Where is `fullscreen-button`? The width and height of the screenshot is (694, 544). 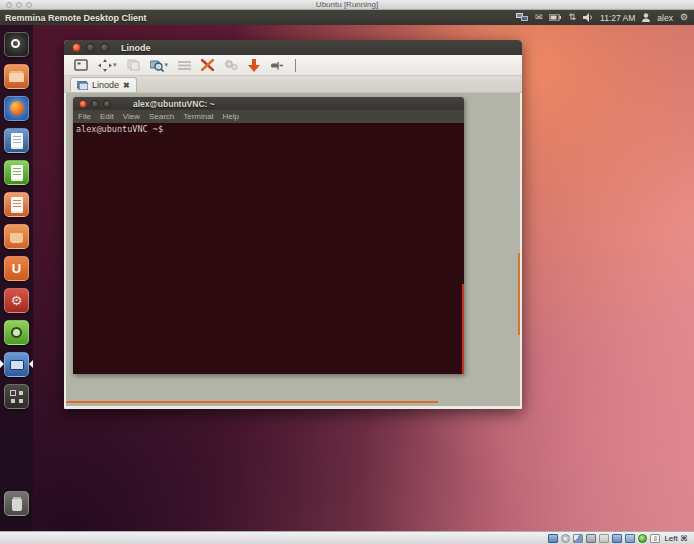
fullscreen-button is located at coordinates (81, 66).